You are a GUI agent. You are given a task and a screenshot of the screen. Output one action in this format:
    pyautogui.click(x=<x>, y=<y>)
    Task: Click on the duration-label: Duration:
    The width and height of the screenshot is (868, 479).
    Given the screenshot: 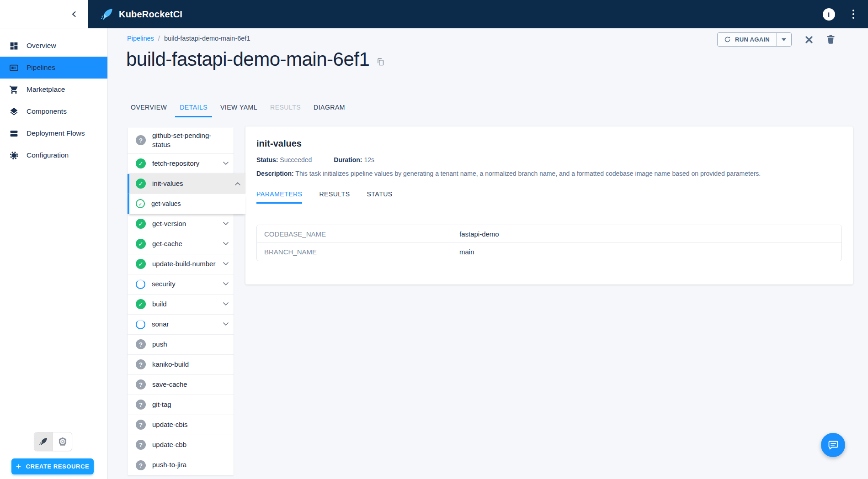 What is the action you would take?
    pyautogui.click(x=348, y=160)
    